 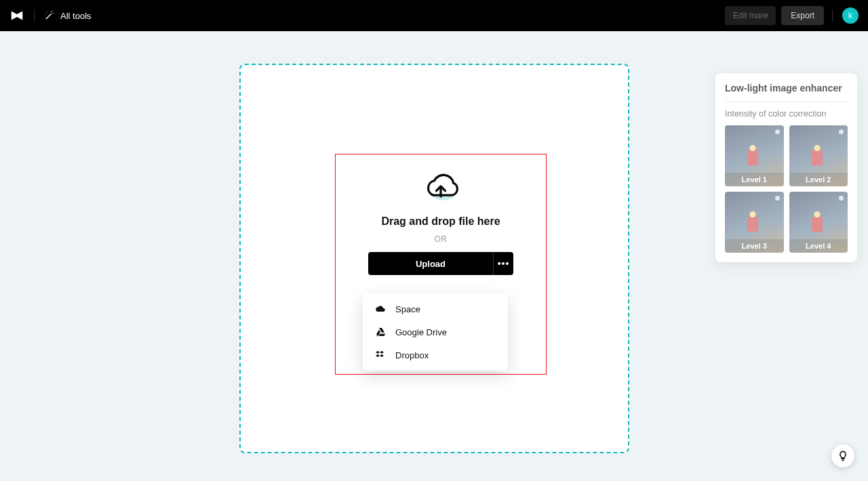 I want to click on google-drive-icon, so click(x=380, y=332).